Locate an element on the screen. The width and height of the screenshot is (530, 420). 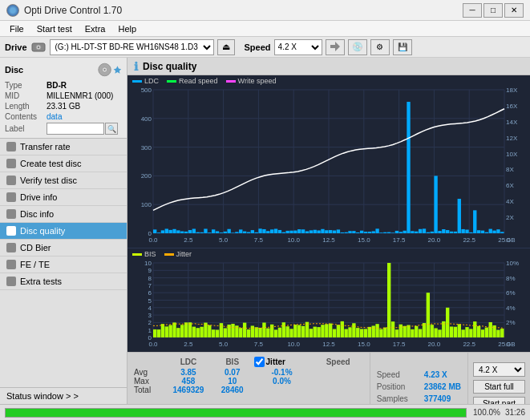
position-key: Position is located at coordinates (399, 386).